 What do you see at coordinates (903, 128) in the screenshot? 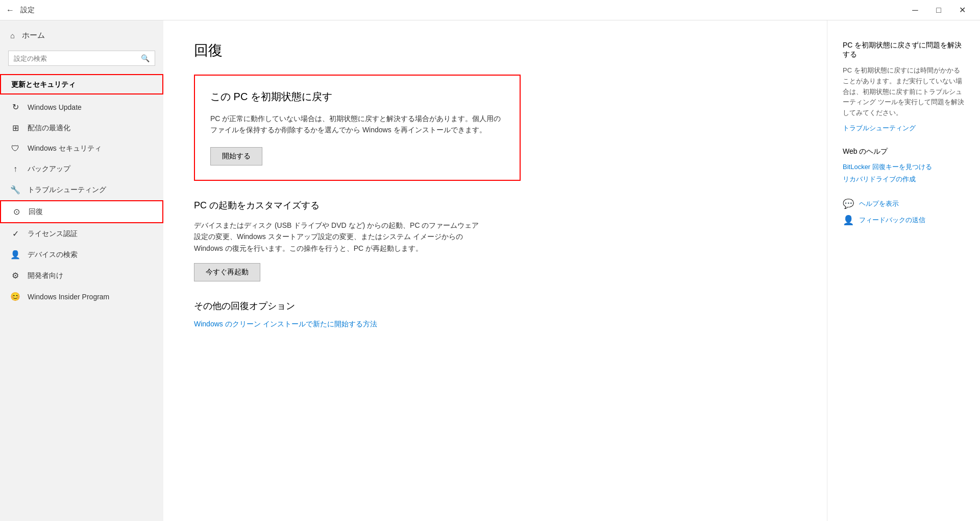
I see `troubleshoot-link: トラブルシューティング` at bounding box center [903, 128].